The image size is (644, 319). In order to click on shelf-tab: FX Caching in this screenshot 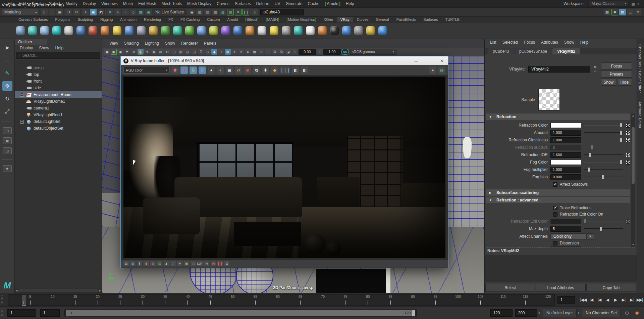, I will do `click(190, 19)`.